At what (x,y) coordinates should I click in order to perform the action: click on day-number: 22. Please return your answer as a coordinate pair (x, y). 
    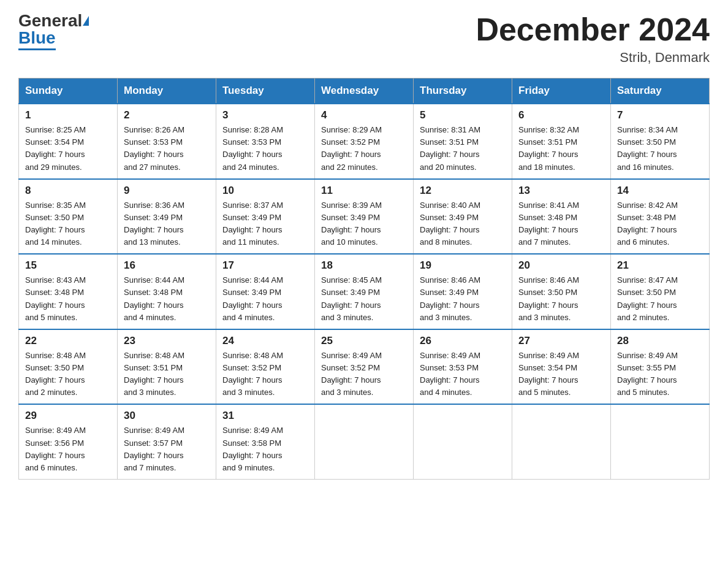
    Looking at the image, I should click on (68, 341).